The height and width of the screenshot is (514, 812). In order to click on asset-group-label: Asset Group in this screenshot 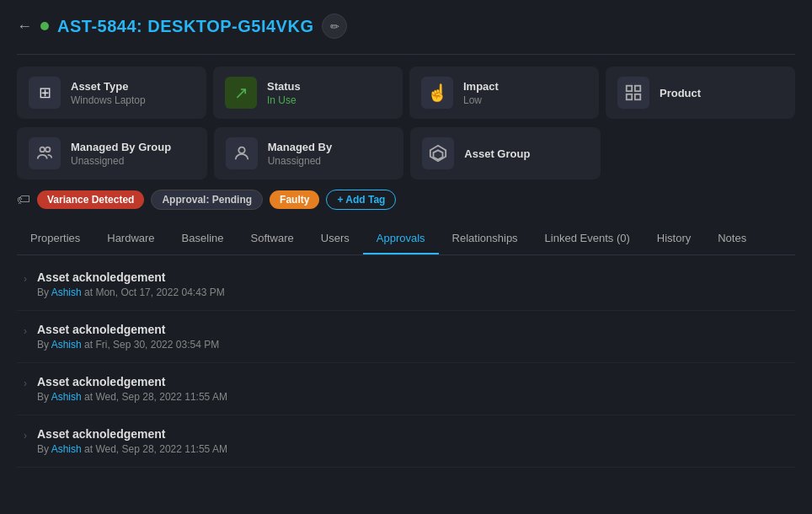, I will do `click(497, 153)`.